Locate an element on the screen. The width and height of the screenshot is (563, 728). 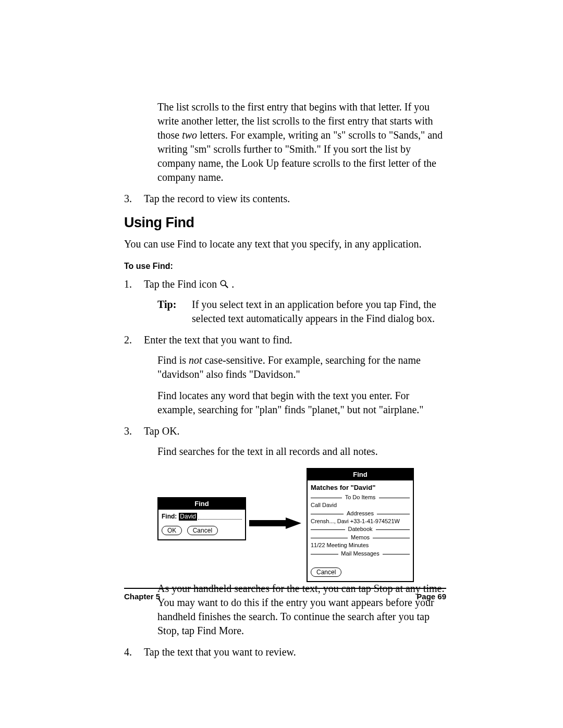
magnifier-icon is located at coordinates (224, 284).